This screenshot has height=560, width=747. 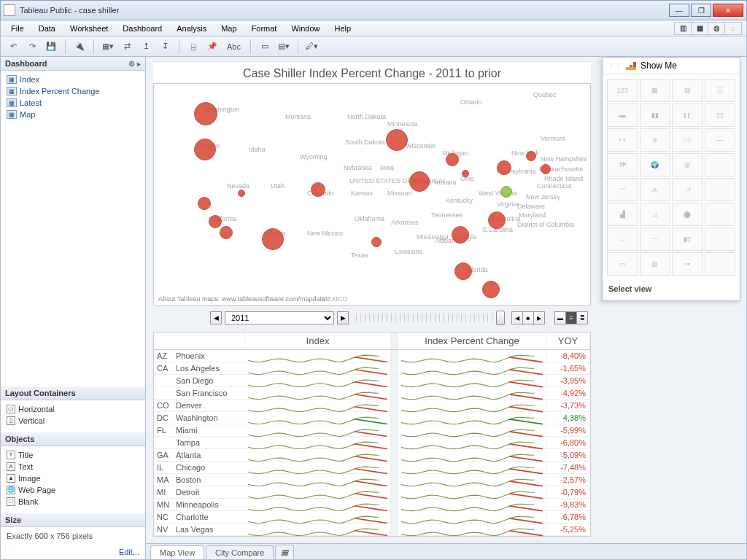 What do you see at coordinates (305, 28) in the screenshot?
I see `menu-window: Window` at bounding box center [305, 28].